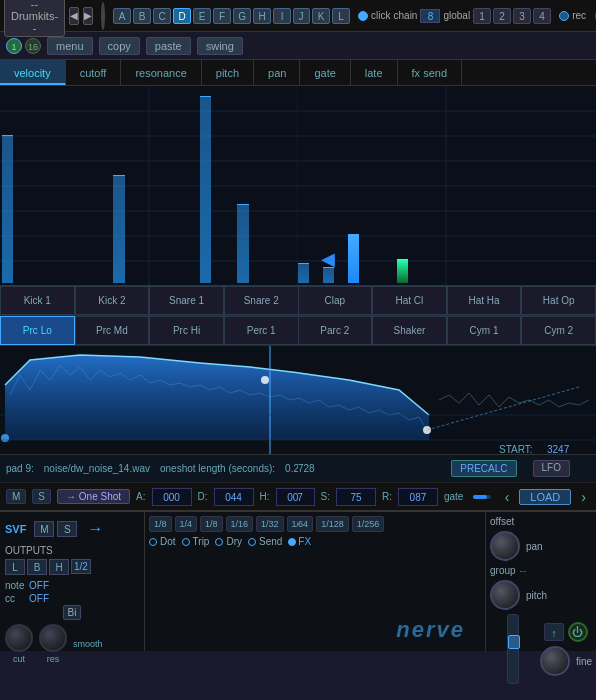 This screenshot has width=596, height=700. Describe the element at coordinates (356, 497) in the screenshot. I see `s2-value: 75` at that location.